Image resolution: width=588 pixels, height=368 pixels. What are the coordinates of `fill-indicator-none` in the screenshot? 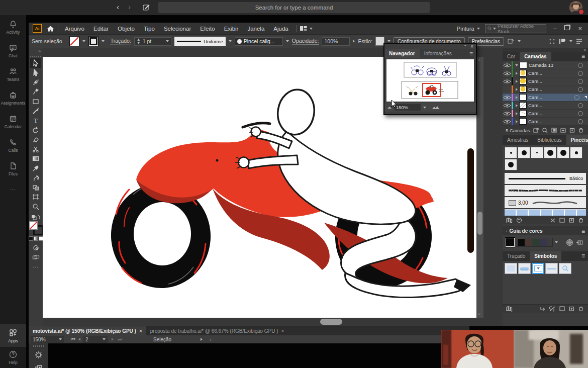 It's located at (33, 225).